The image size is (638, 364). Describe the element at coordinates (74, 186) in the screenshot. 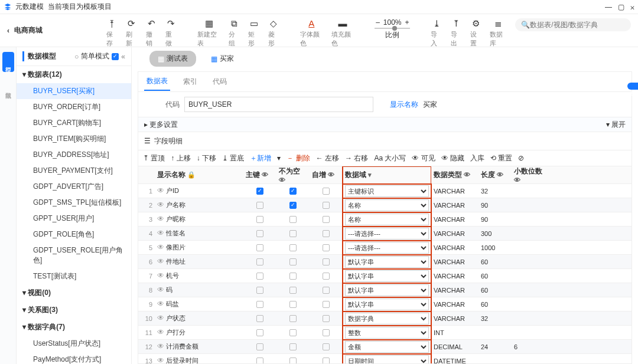

I see `tree-item: GDPT_ADVERT[广告]` at that location.